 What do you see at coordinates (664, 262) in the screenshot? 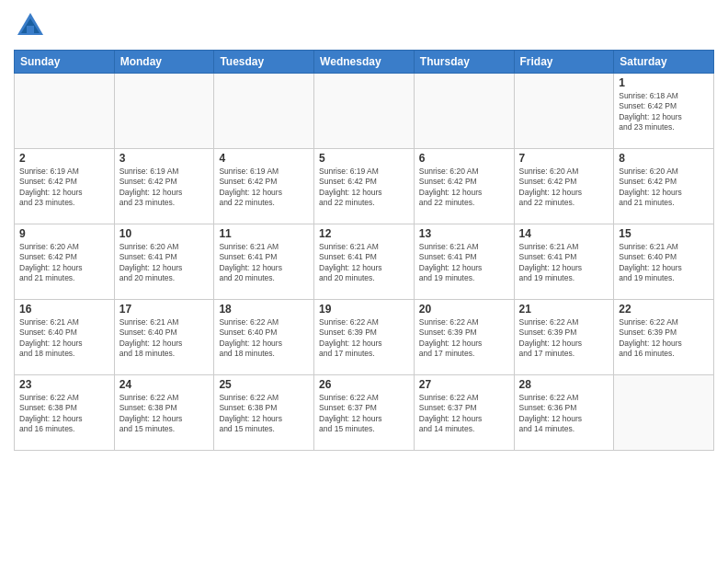
I see `calendar-cell: 15Sunrise: 6:21 AM Sunset: 6:40 PM Dayli…` at bounding box center [664, 262].